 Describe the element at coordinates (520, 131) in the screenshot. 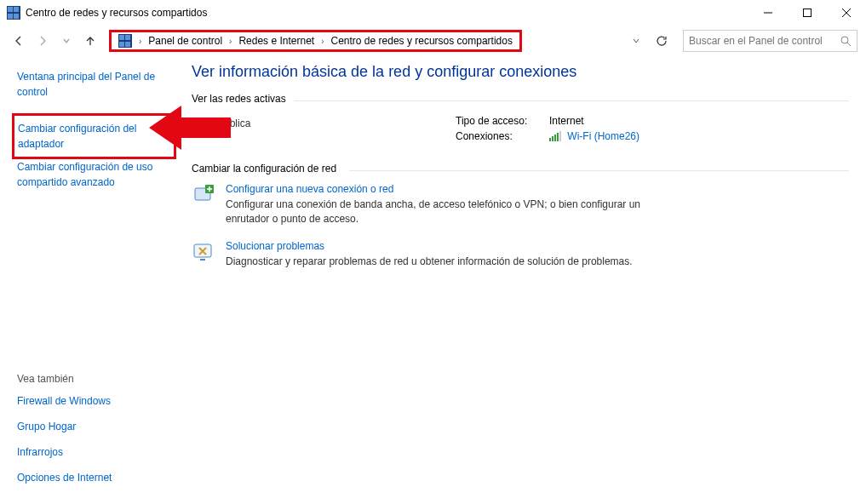

I see `active-network: Red pública Tipo de acceso: Internet Con…` at that location.